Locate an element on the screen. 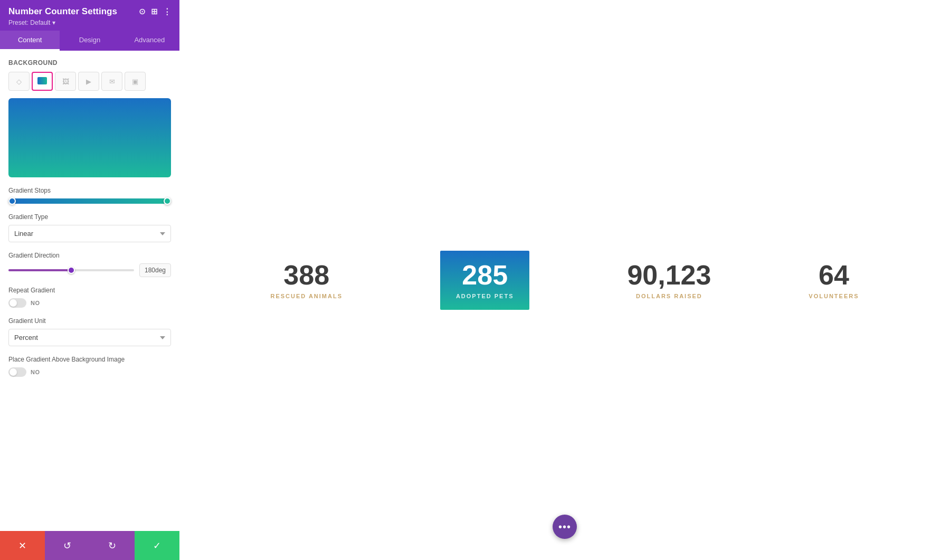 The image size is (950, 560). gradient-preview is located at coordinates (90, 138).